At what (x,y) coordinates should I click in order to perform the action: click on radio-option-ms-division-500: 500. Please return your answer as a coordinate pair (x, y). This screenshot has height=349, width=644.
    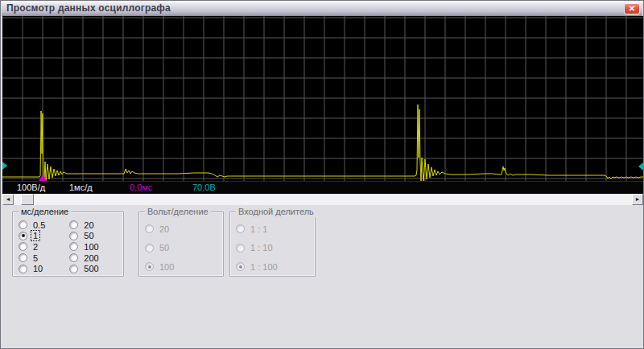
    Looking at the image, I should click on (85, 269).